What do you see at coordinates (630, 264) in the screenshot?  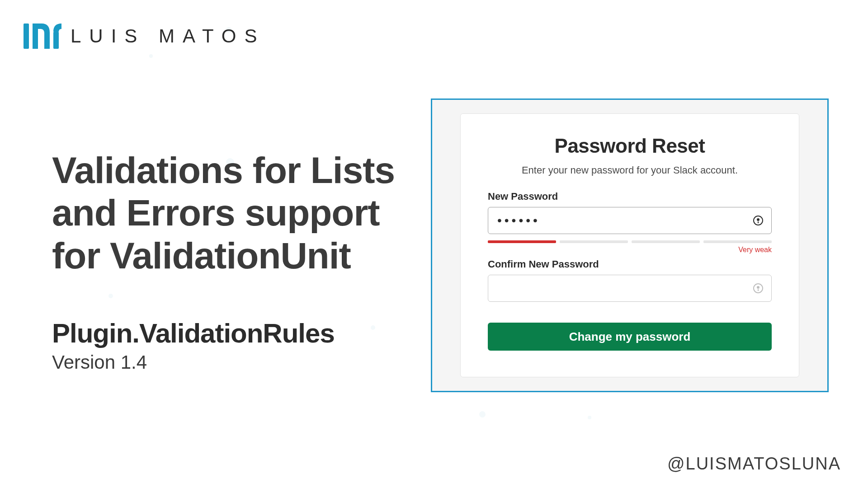 I see `confirm-password-label: Confirm New Password` at bounding box center [630, 264].